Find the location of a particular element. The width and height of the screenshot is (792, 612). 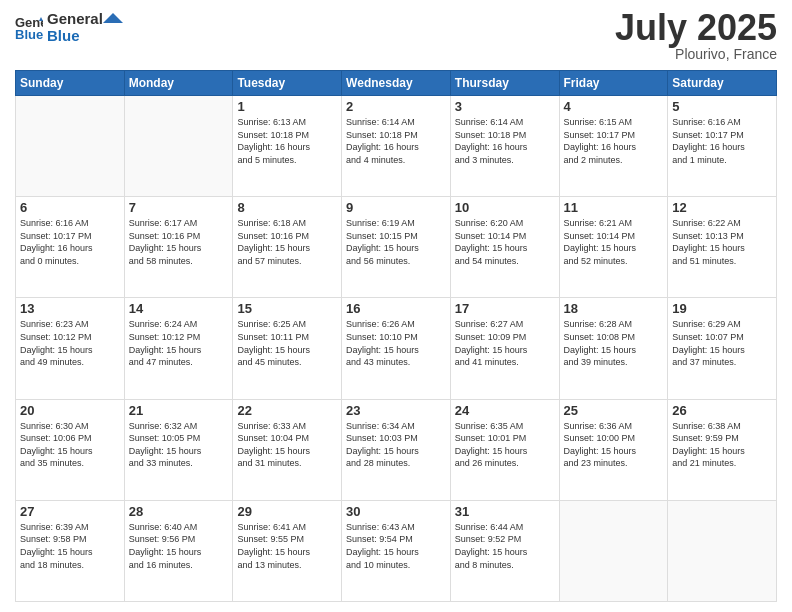

col-thursday: Thursday is located at coordinates (504, 84).